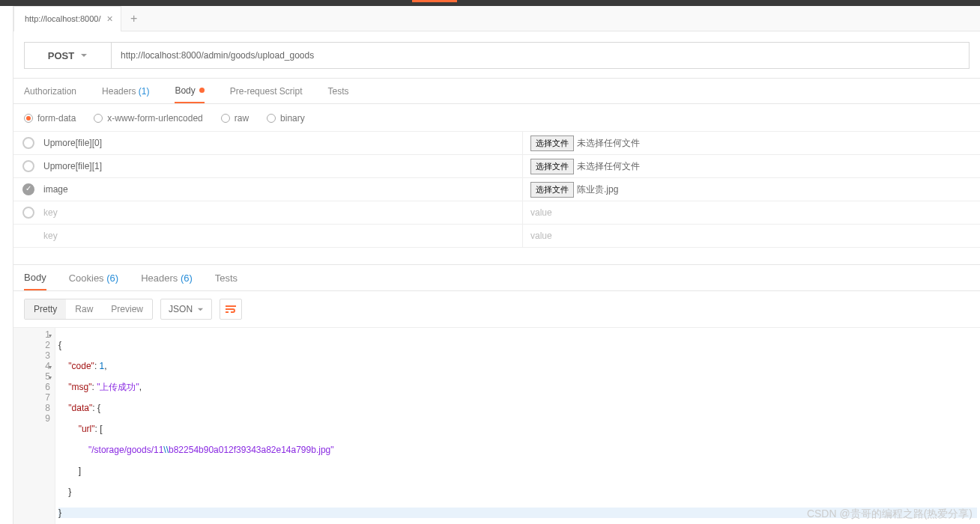  Describe the element at coordinates (148, 118) in the screenshot. I see `radio-urlencoded: x-www-form-urlencoded` at that location.